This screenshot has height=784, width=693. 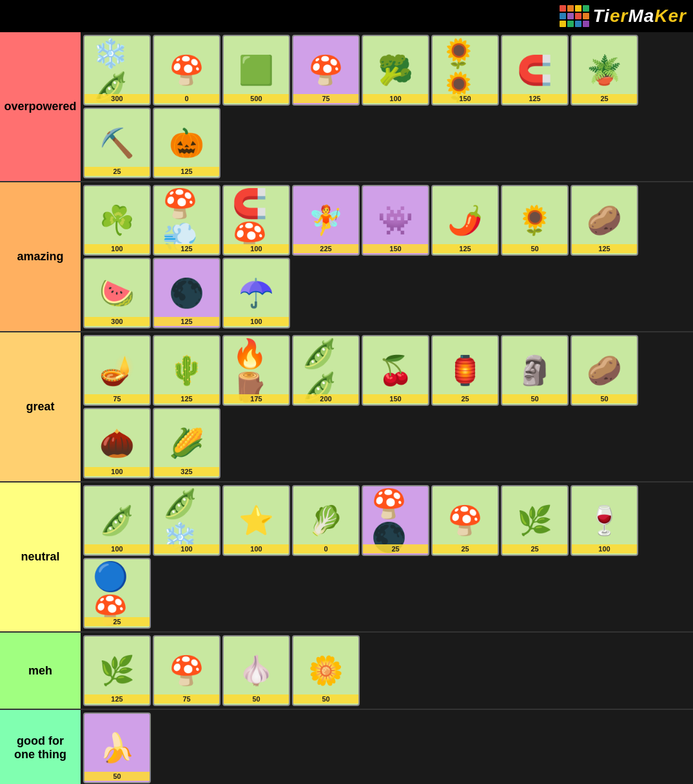 I want to click on plant-card: 🍄25, so click(x=465, y=521).